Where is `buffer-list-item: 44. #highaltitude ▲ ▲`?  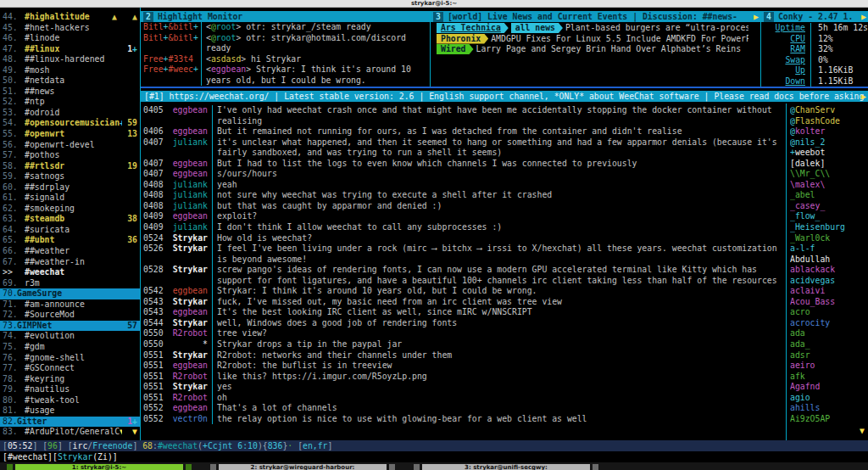 buffer-list-item: 44. #highaltitude ▲ ▲ is located at coordinates (70, 17).